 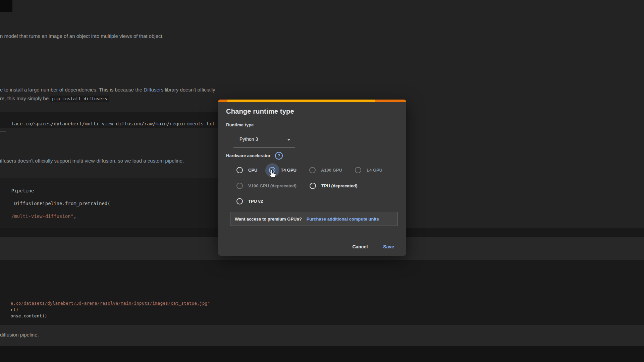 What do you see at coordinates (272, 170) in the screenshot?
I see `radio-selected-icon` at bounding box center [272, 170].